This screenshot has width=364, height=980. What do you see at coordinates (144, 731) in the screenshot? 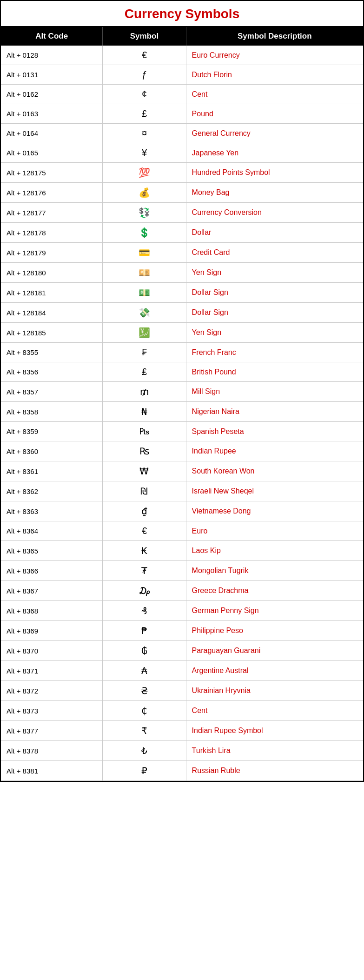
I see `symbol: ₹` at bounding box center [144, 731].